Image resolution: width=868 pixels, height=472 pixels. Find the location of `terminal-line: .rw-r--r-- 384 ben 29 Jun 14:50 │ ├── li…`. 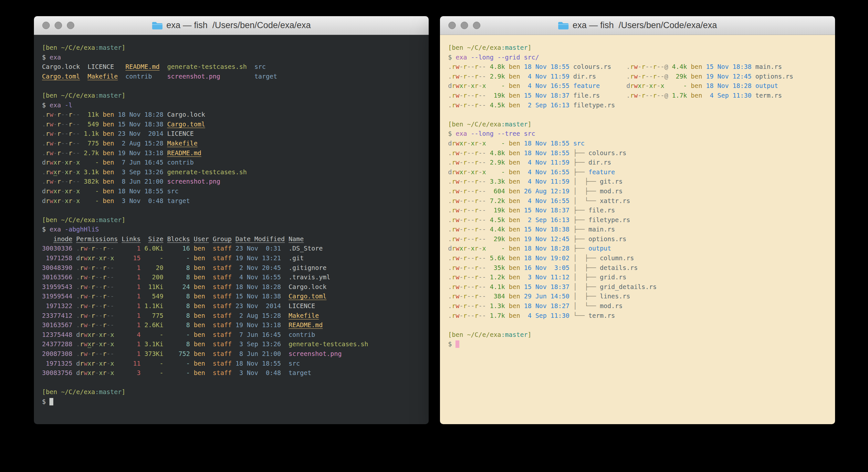

terminal-line: .rw-r--r-- 384 ben 29 Jun 14:50 │ ├── li… is located at coordinates (642, 297).